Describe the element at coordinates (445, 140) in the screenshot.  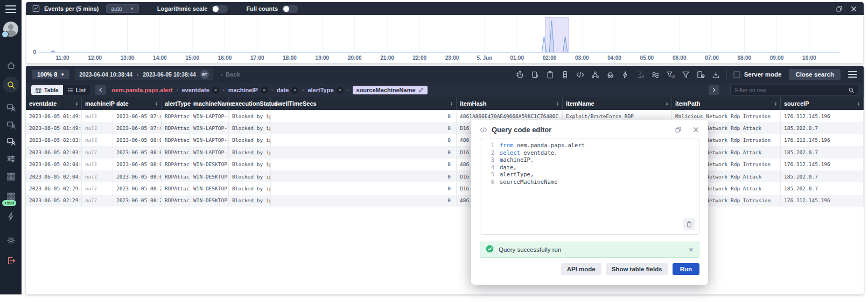
I see `table-row: 2023-06-05 02:03:14.402null2023-06-05 08…` at that location.